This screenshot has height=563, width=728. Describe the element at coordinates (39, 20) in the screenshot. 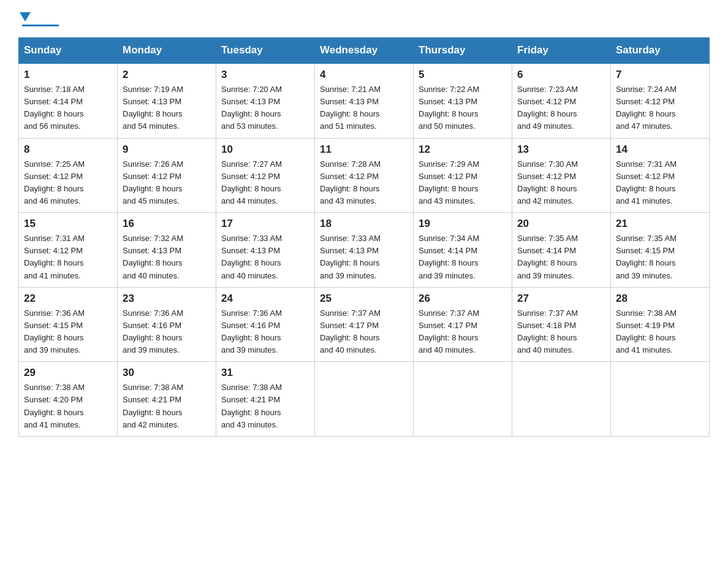

I see `logo` at that location.